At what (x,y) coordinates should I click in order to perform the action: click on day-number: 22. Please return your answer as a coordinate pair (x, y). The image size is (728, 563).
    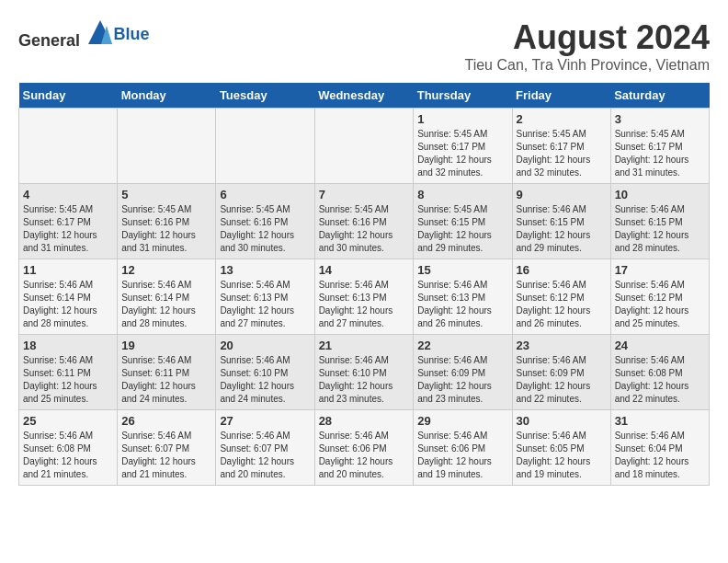
    Looking at the image, I should click on (462, 346).